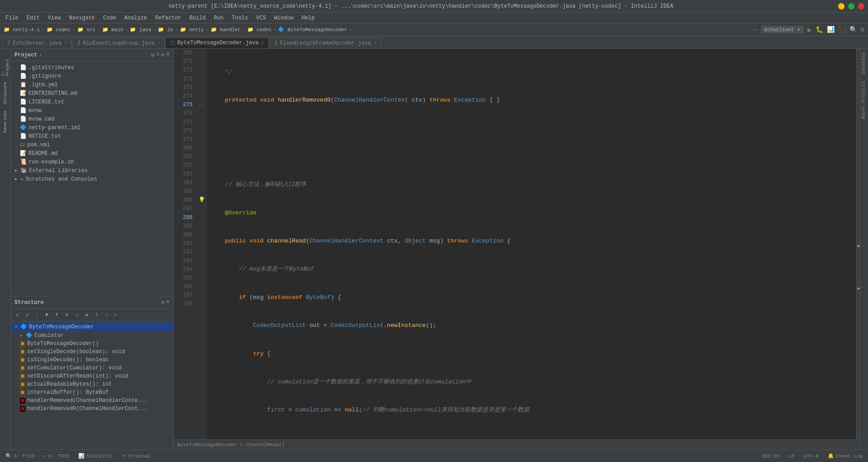 The image size is (868, 462). I want to click on close-button, so click(861, 6).